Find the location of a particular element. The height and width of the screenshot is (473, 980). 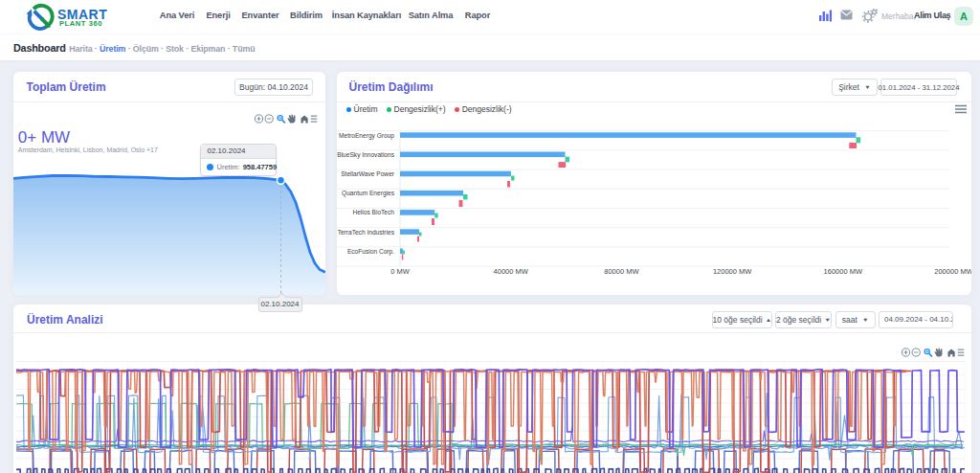

svg-text: 200000 MW is located at coordinates (953, 270).